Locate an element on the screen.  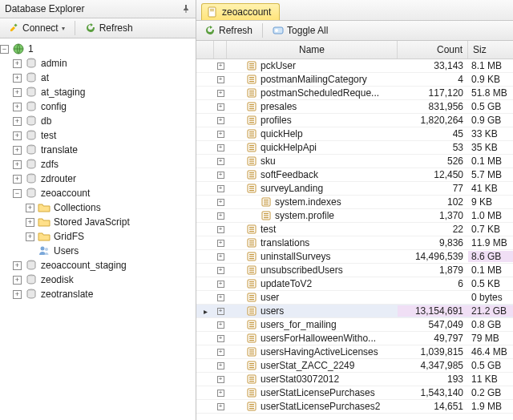
table-row: +postmanMailingCategory40.9 KB is located at coordinates (354, 80).